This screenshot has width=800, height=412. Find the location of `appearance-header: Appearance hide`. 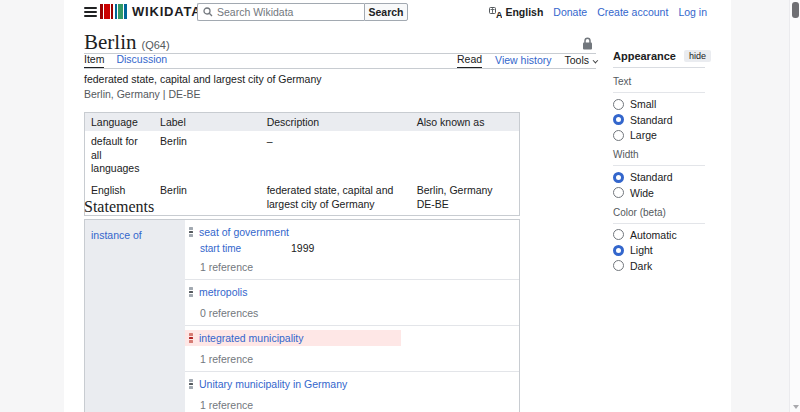

appearance-header: Appearance hide is located at coordinates (659, 59).